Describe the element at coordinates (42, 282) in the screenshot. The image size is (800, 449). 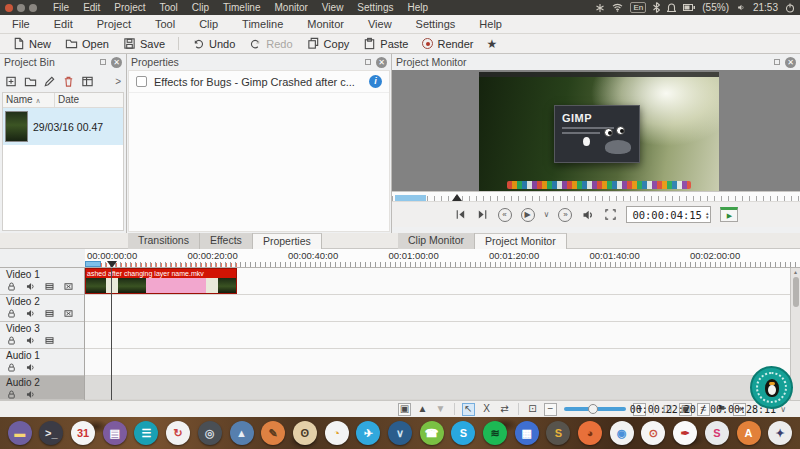
I see `track-header-video1: Video 1` at that location.